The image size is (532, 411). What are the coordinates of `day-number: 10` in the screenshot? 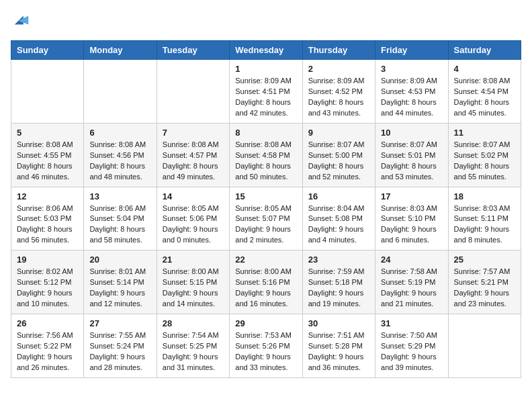 It's located at (411, 133).